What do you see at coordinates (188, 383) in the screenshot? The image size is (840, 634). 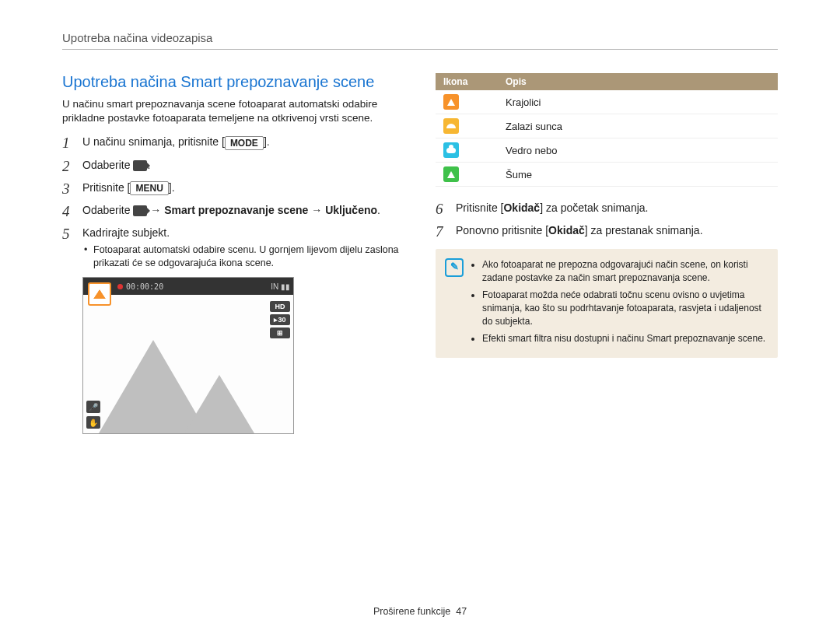 I see `mountains-illustration` at bounding box center [188, 383].